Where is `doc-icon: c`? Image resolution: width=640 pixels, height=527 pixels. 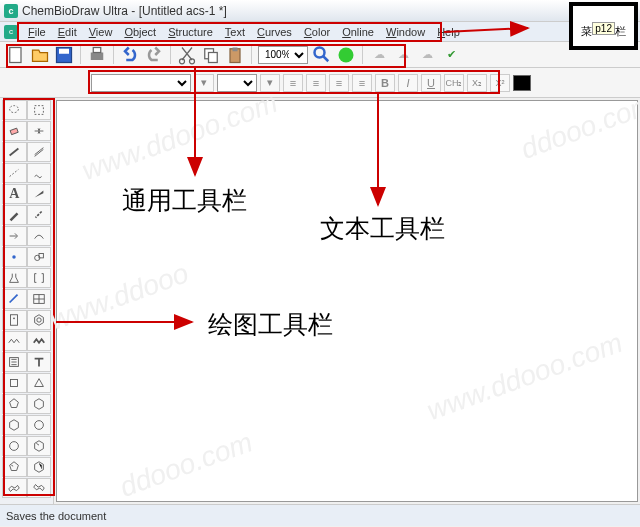
doc-icon: c is located at coordinates (11, 32).